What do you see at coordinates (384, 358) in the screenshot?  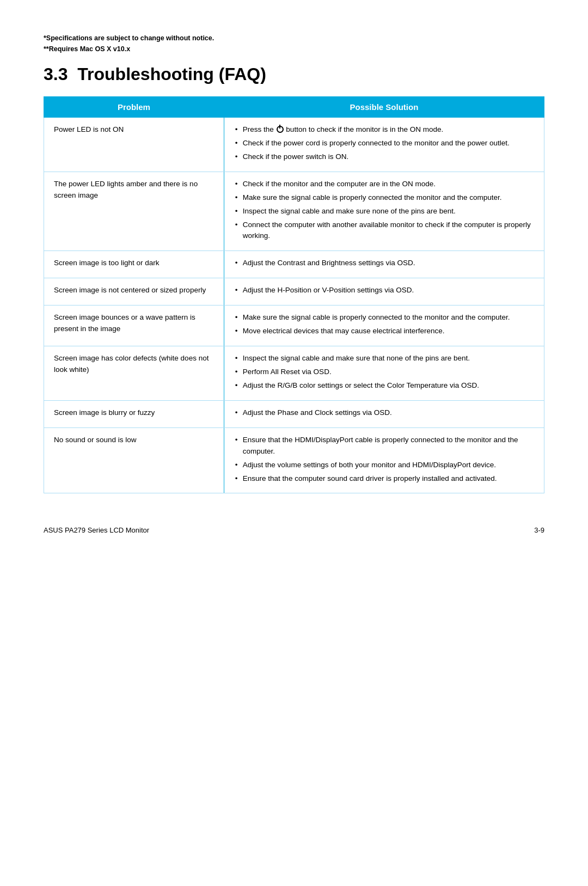 I see `solution-item: Inspect the signal cable and make sure t…` at bounding box center [384, 358].